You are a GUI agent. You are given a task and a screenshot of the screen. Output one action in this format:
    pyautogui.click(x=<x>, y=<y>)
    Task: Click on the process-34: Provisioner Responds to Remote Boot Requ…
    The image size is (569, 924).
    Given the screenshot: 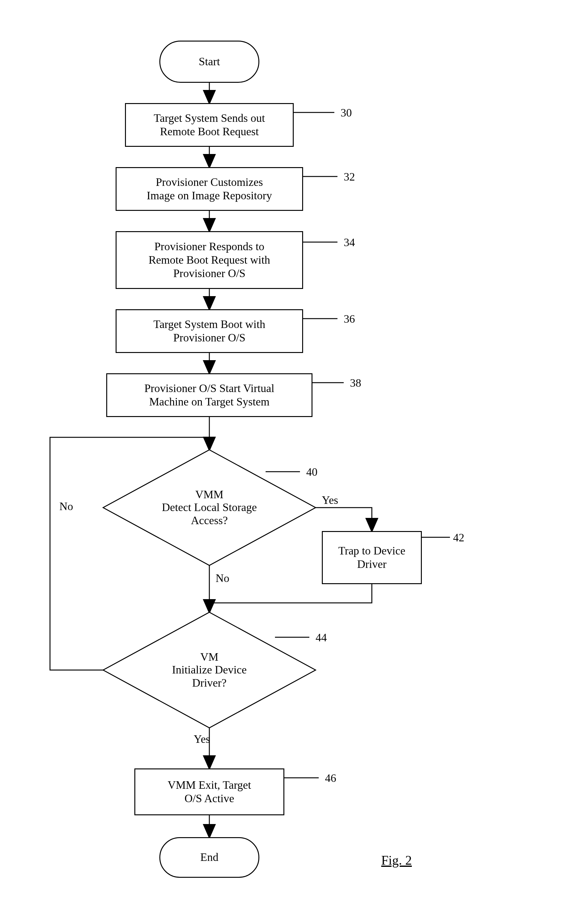 What is the action you would take?
    pyautogui.click(x=209, y=260)
    